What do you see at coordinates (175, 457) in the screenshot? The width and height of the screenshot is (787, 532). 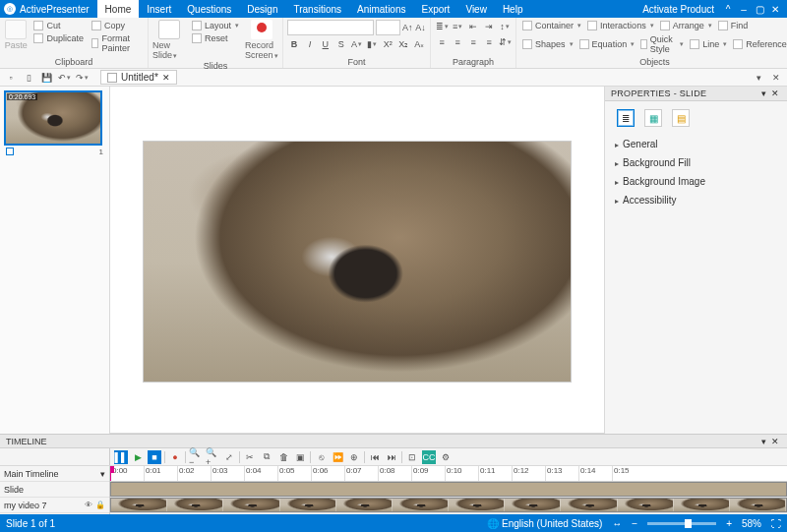 I see `tl-marker-icon: ●` at bounding box center [175, 457].